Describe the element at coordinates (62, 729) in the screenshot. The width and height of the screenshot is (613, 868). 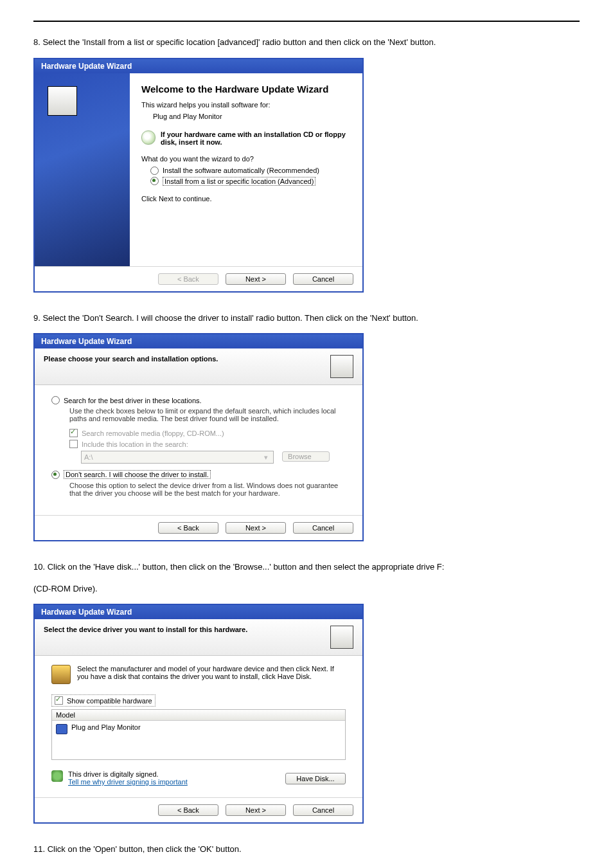
I see `monitor-icon` at that location.